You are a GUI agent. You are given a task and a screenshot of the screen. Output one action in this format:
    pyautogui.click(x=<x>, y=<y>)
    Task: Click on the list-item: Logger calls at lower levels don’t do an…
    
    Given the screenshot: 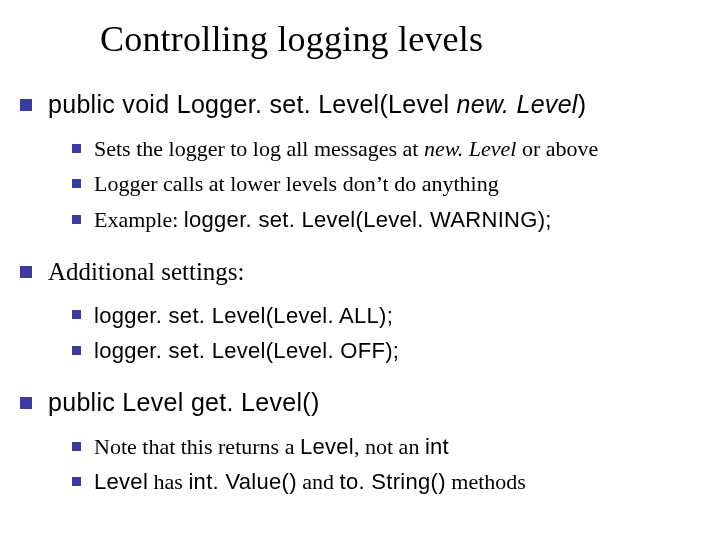 What is the action you would take?
    pyautogui.click(x=392, y=184)
    